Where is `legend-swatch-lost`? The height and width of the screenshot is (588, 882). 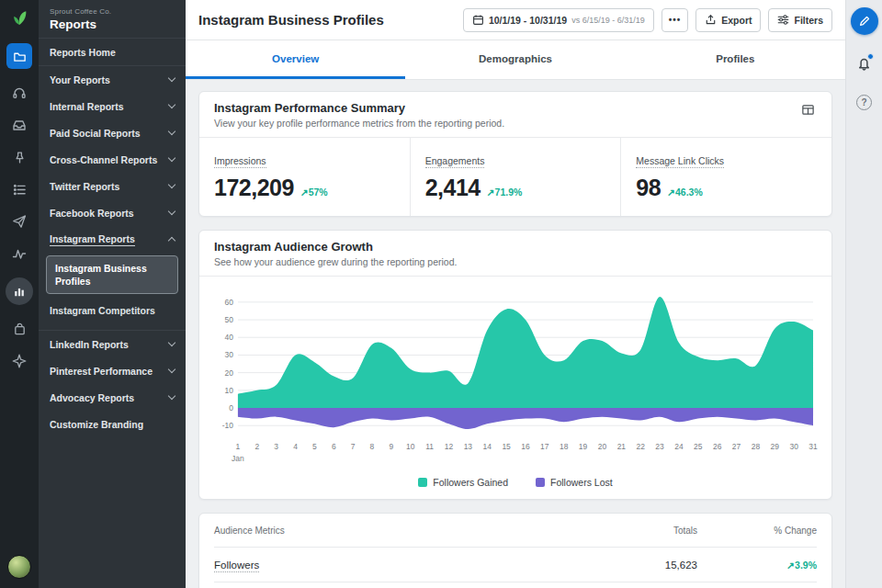
legend-swatch-lost is located at coordinates (540, 482).